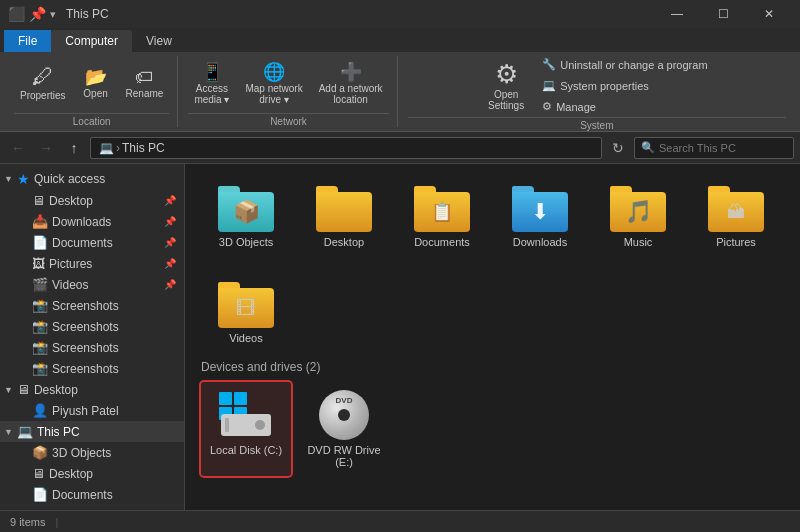  What do you see at coordinates (96, 84) in the screenshot?
I see `open-button: 📂 Open` at bounding box center [96, 84].